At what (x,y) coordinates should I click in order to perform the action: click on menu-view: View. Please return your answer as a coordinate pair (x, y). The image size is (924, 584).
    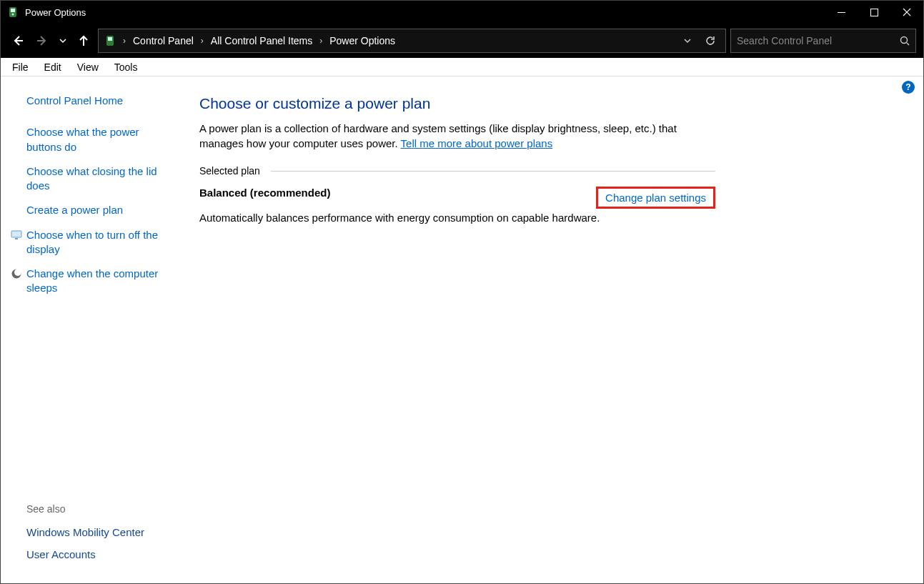
    Looking at the image, I should click on (88, 67).